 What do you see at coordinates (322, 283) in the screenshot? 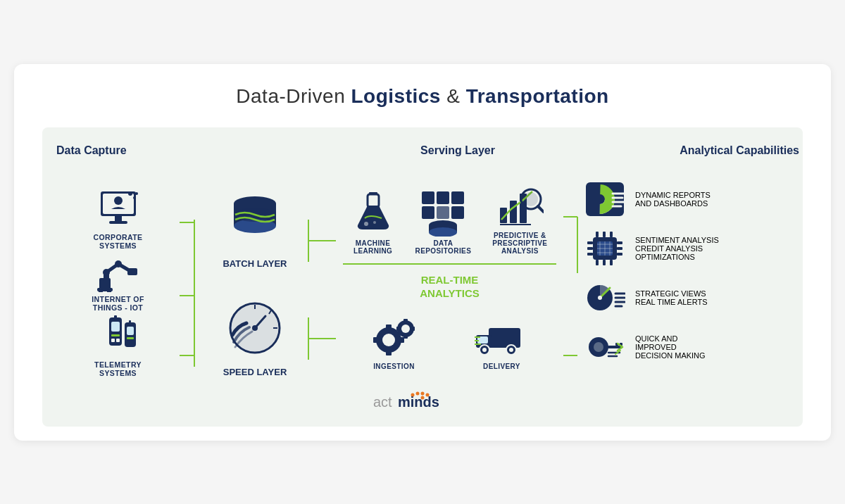
I see `layer-serving-connector` at bounding box center [322, 283].